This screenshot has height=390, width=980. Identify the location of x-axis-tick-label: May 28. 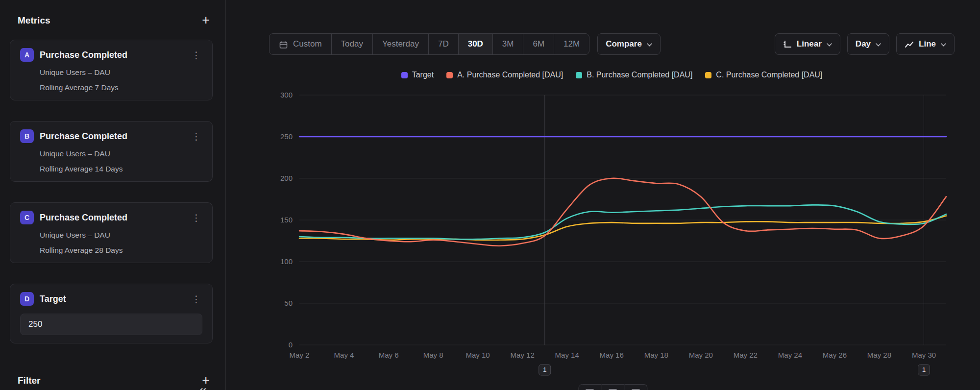
(879, 355).